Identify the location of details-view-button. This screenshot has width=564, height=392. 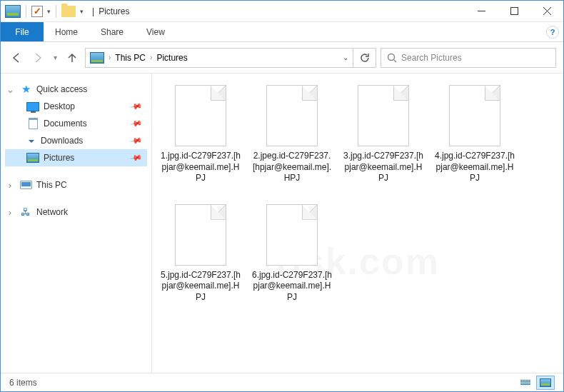
(525, 383).